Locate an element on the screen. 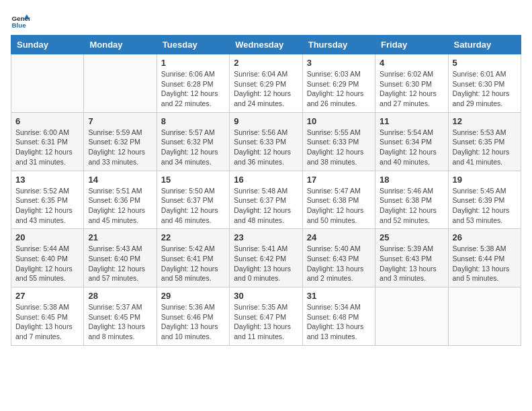 The image size is (532, 411). day-info: Sunrise: 6:04 AM Sunset: 6:29 PM Dayligh… is located at coordinates (266, 89).